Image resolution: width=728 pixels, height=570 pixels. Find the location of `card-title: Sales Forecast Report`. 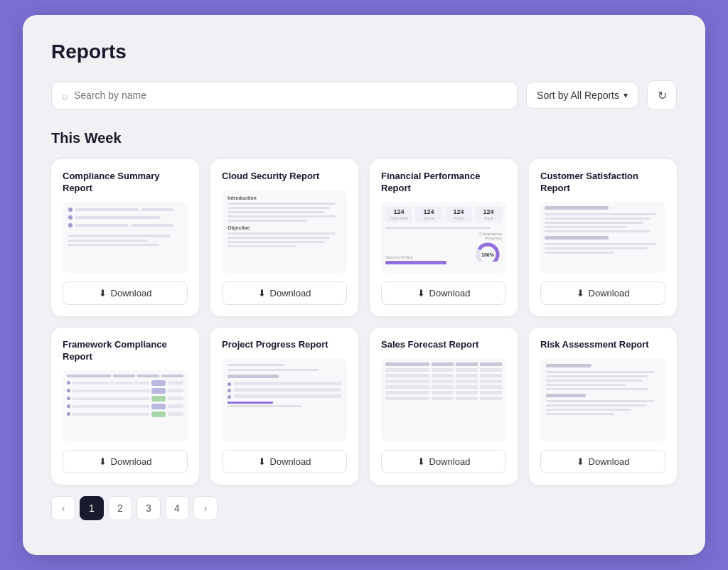

card-title: Sales Forecast Report is located at coordinates (444, 345).